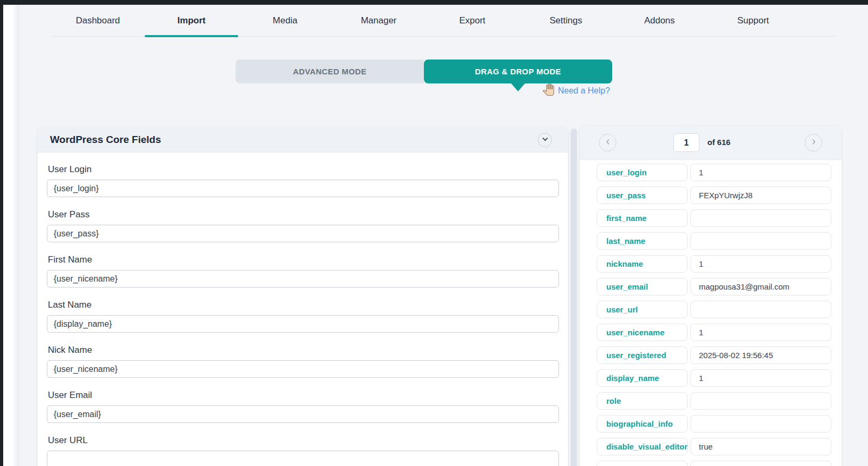 This screenshot has height=466, width=868. Describe the element at coordinates (642, 309) in the screenshot. I see `field-key: user_url` at that location.